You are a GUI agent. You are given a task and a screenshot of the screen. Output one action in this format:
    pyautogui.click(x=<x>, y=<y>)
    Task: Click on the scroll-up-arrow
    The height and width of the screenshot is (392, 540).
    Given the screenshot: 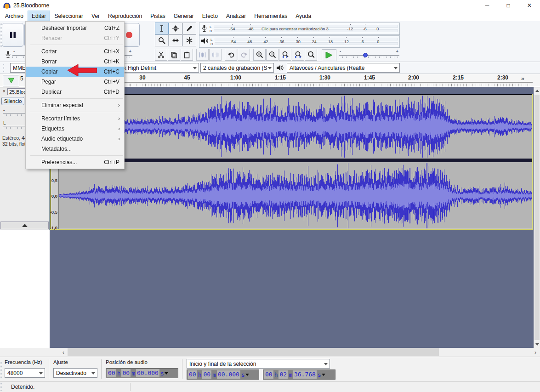 What is the action you would take?
    pyautogui.click(x=537, y=91)
    